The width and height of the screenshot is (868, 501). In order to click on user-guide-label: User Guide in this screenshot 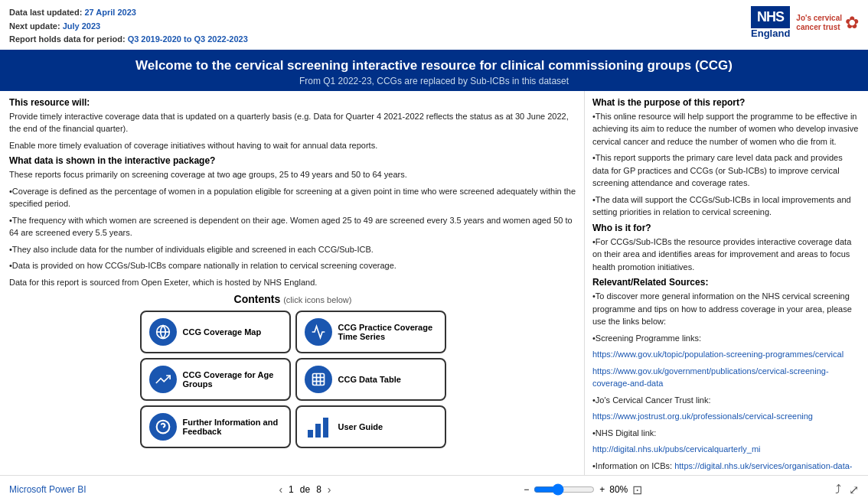, I will do `click(361, 427)`.